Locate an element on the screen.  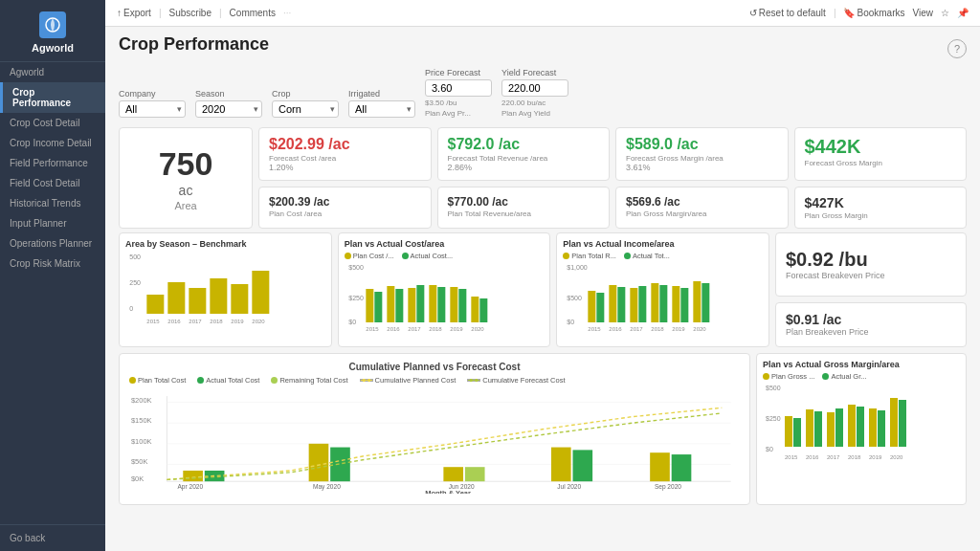
forecast-gross-label: Forecast Gross Margin is located at coordinates (880, 163).